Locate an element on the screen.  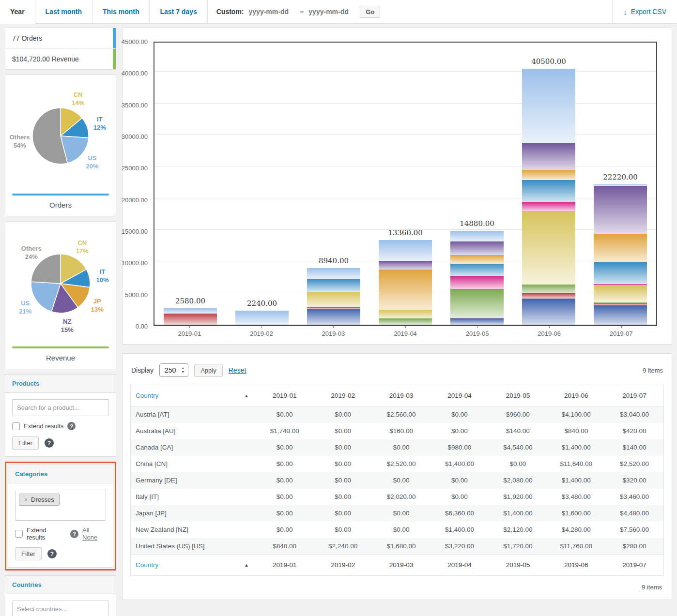
value-cell: $4,540.00 is located at coordinates (518, 448).